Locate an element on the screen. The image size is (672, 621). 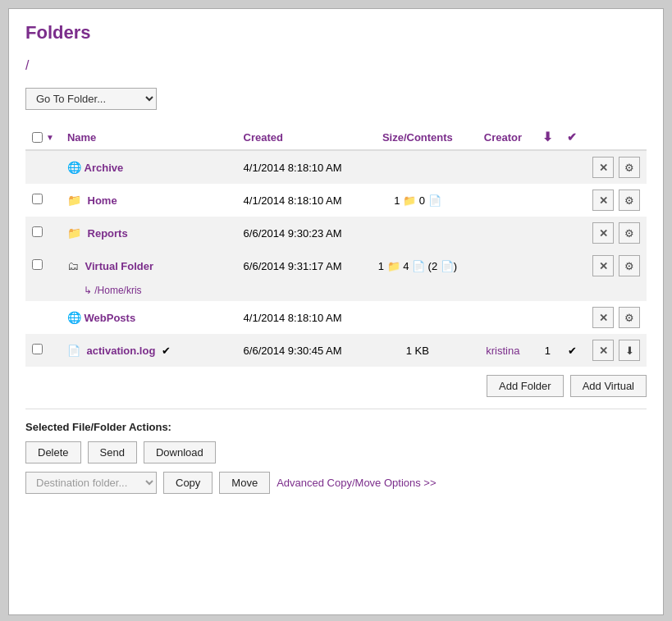
archive-settings-button: ⚙ is located at coordinates (629, 167).